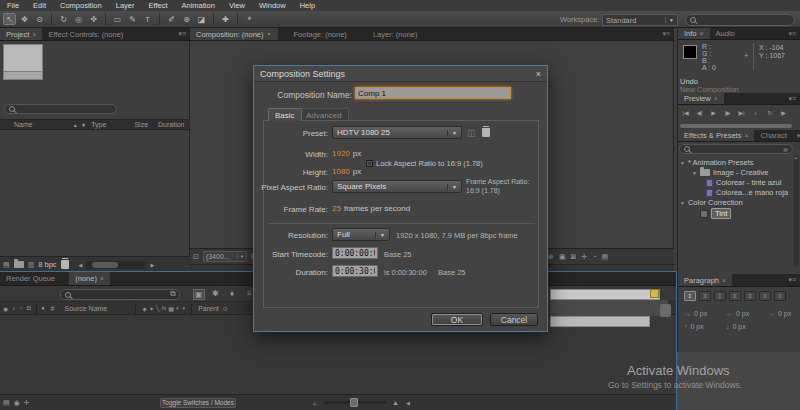  What do you see at coordinates (796, 211) in the screenshot?
I see `effects-scrollbar: ▲` at bounding box center [796, 211].